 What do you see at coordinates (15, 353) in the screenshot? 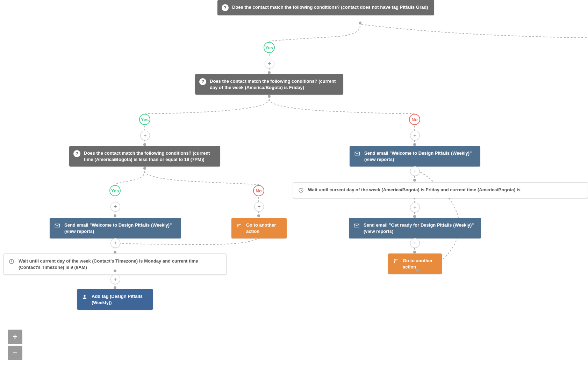
I see `zoom-out-button: −` at bounding box center [15, 353].